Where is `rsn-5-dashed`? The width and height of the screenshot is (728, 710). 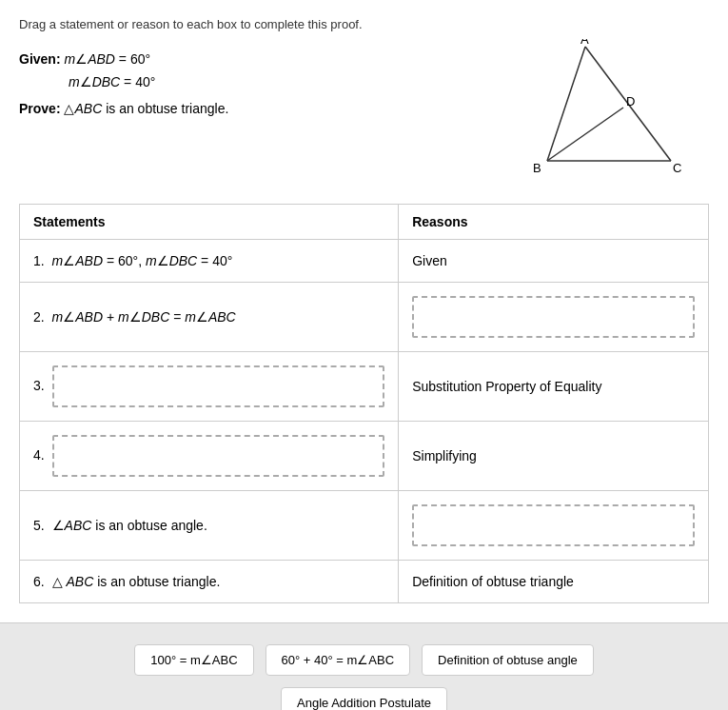 rsn-5-dashed is located at coordinates (554, 525).